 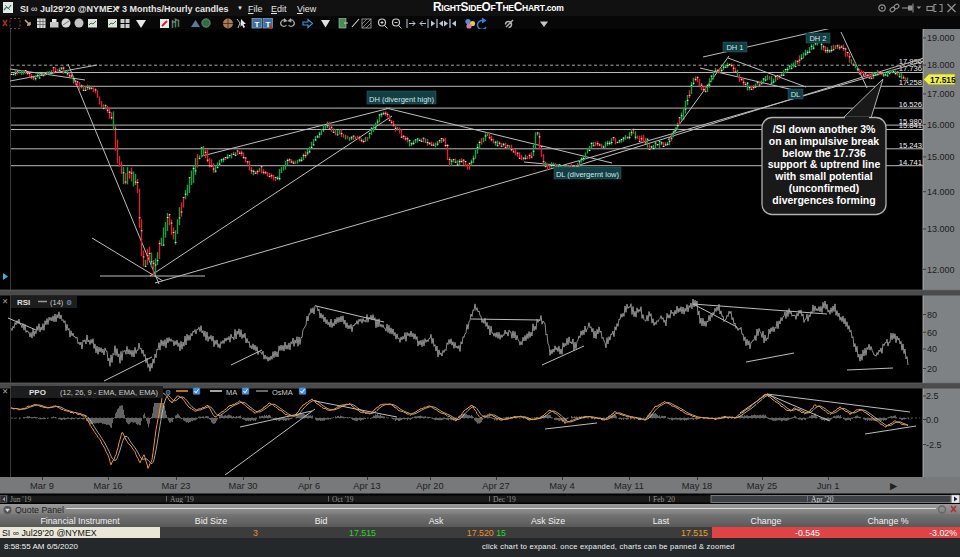 I want to click on svg-text: 13.000, so click(x=941, y=229).